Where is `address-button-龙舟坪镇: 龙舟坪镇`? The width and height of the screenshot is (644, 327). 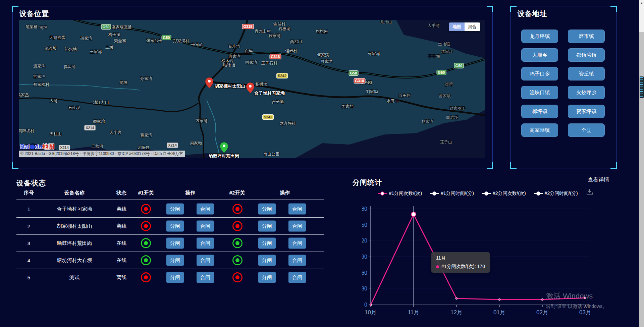
address-button-龙舟坪镇: 龙舟坪镇 is located at coordinates (540, 36).